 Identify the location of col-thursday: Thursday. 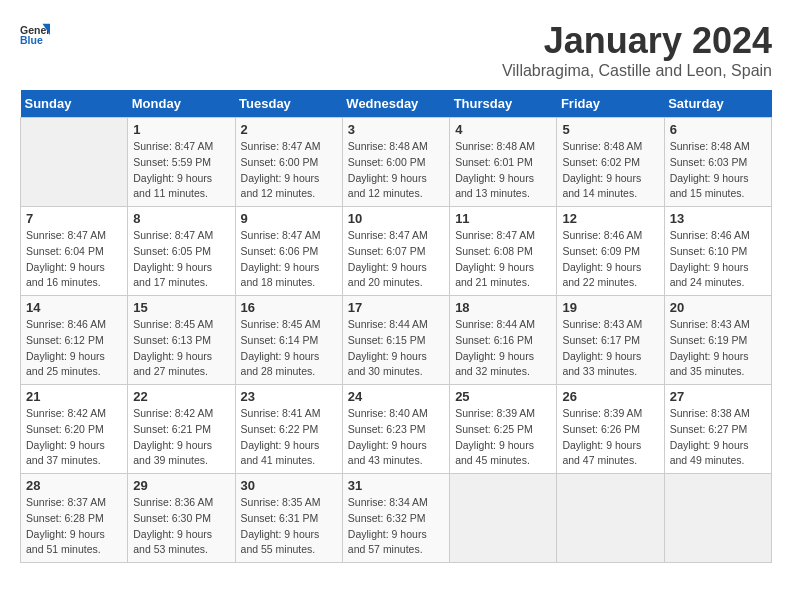
(504, 104).